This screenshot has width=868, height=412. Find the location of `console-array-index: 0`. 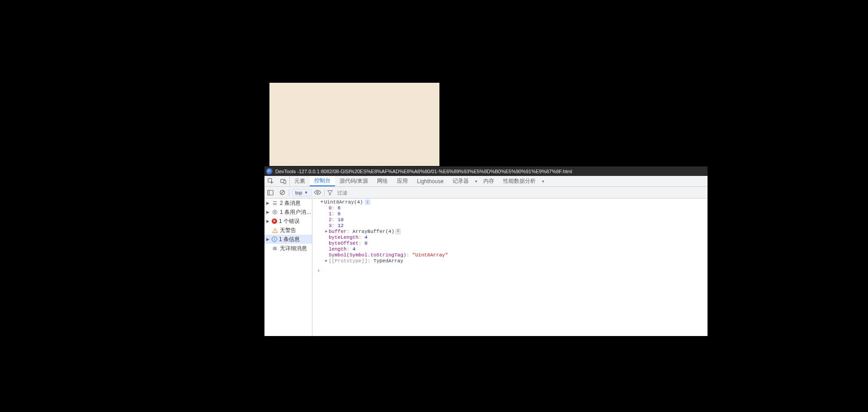

console-array-index: 0 is located at coordinates (330, 208).